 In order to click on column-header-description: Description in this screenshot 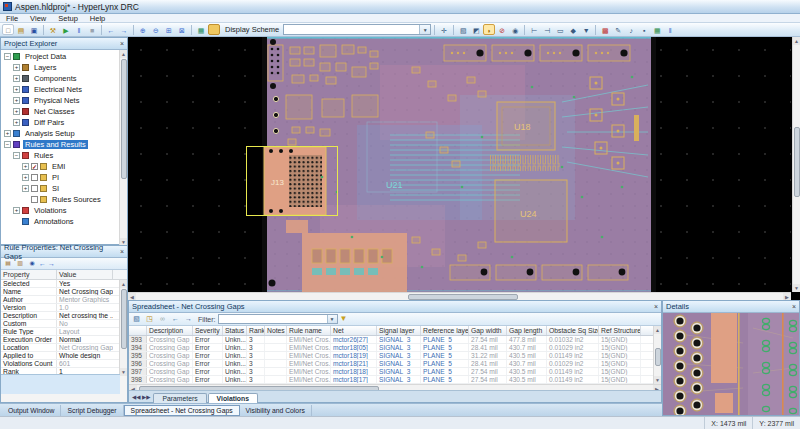, I will do `click(170, 330)`.